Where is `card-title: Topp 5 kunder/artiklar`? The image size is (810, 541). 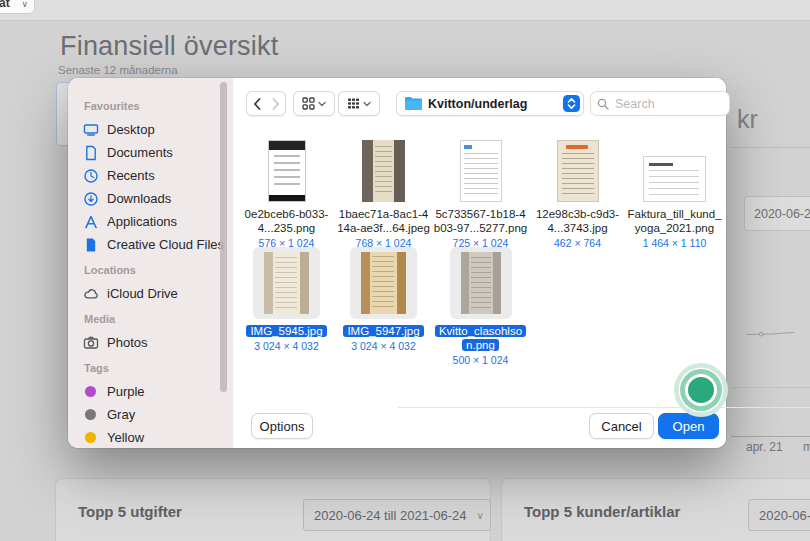
card-title: Topp 5 kunder/artiklar is located at coordinates (602, 512).